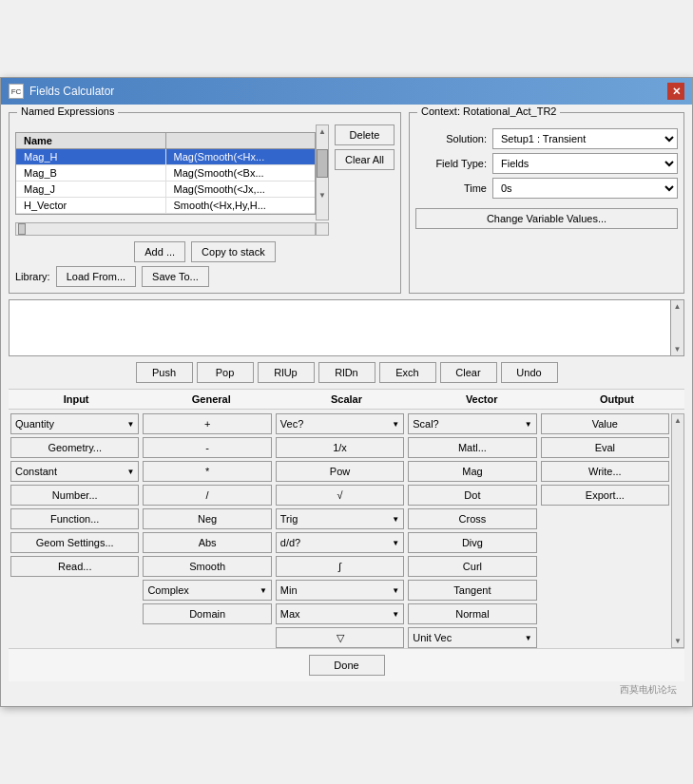 This screenshot has width=693, height=784. What do you see at coordinates (529, 373) in the screenshot?
I see `undo-button: Undo` at bounding box center [529, 373].